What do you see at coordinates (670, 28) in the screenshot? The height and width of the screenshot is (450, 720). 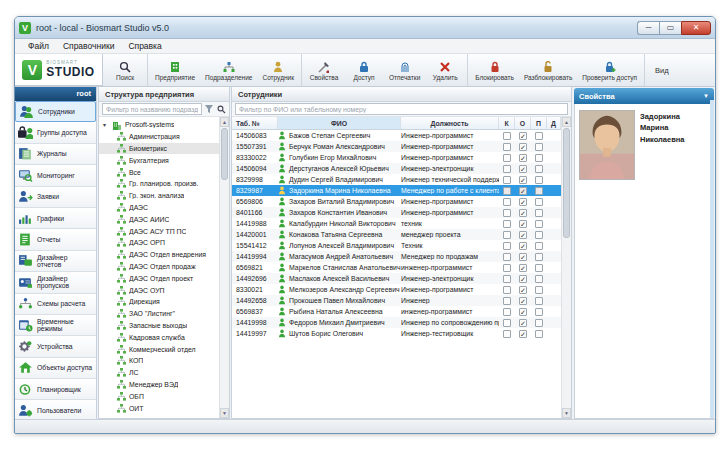 I see `maximize-button: ▭` at bounding box center [670, 28].